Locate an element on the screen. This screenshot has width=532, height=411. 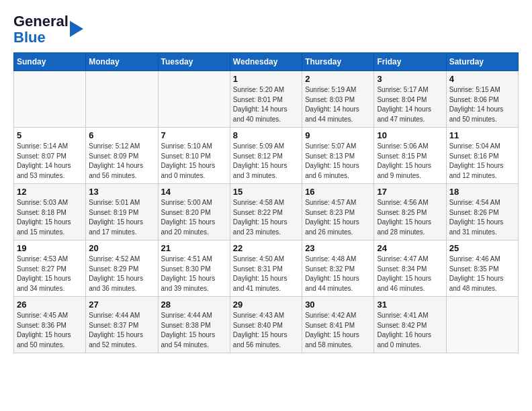
day-info: Sunrise: 5:07 AM Sunset: 8:13 PM Dayligh… is located at coordinates (338, 161).